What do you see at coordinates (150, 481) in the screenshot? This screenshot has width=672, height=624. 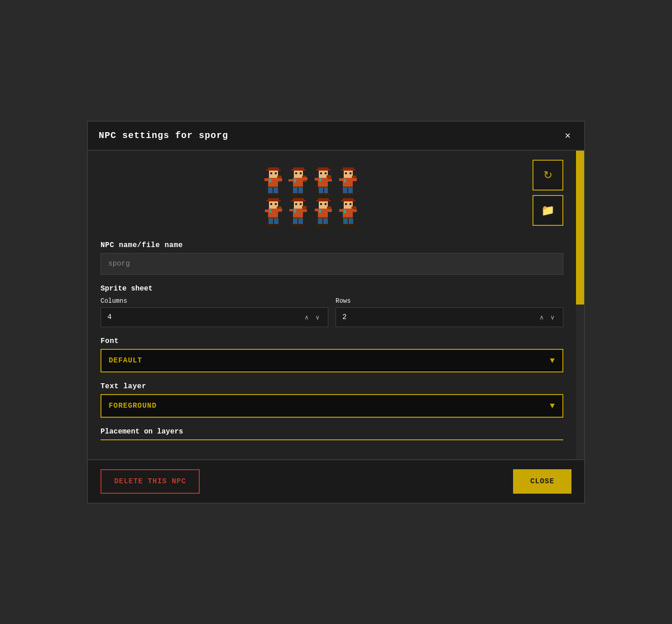 I see `delete-npc-button: Delete this NPC` at bounding box center [150, 481].